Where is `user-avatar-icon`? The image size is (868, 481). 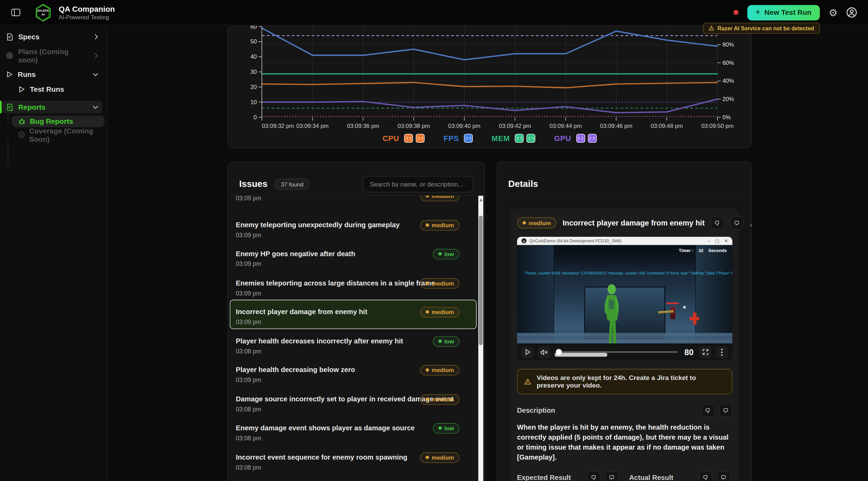 user-avatar-icon is located at coordinates (851, 12).